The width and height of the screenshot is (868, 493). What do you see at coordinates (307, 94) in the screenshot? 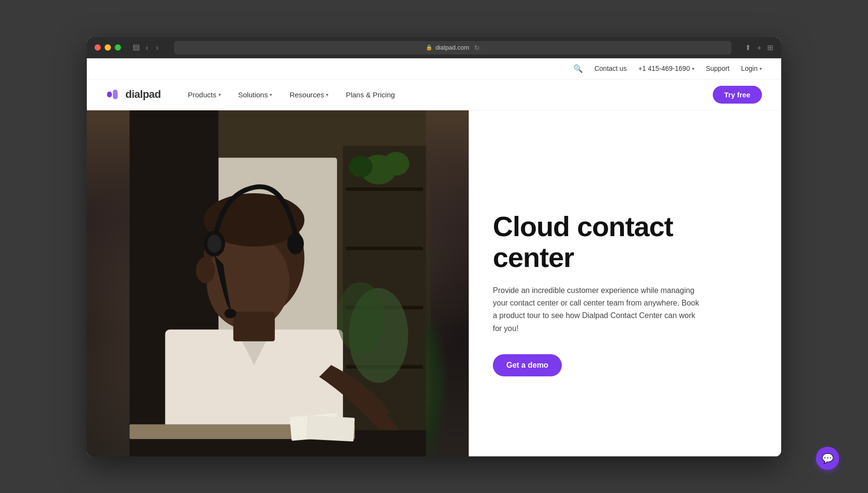
I see `resources-label: Resources` at bounding box center [307, 94].